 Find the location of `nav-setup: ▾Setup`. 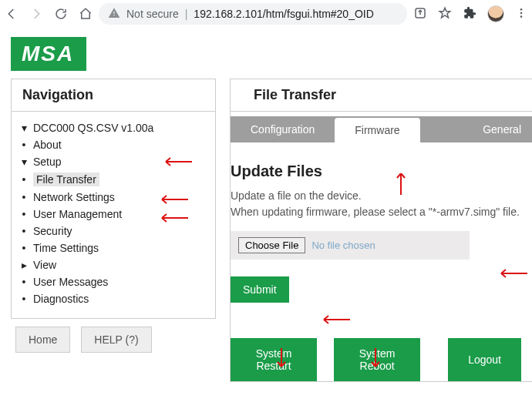

nav-setup: ▾Setup is located at coordinates (115, 162).